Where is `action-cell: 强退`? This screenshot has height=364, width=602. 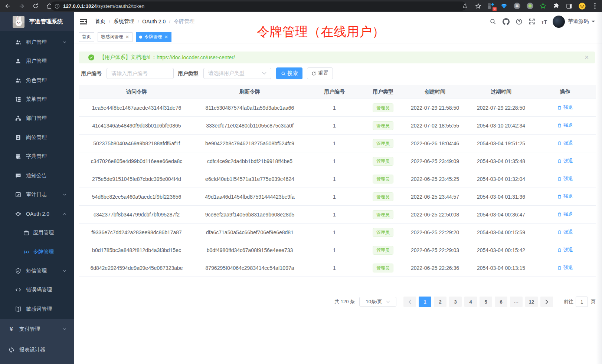
action-cell: 强退 is located at coordinates (565, 250).